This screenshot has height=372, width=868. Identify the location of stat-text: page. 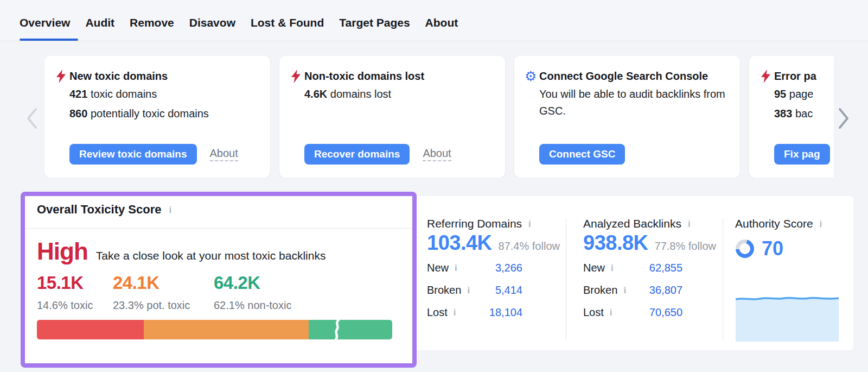
(802, 94).